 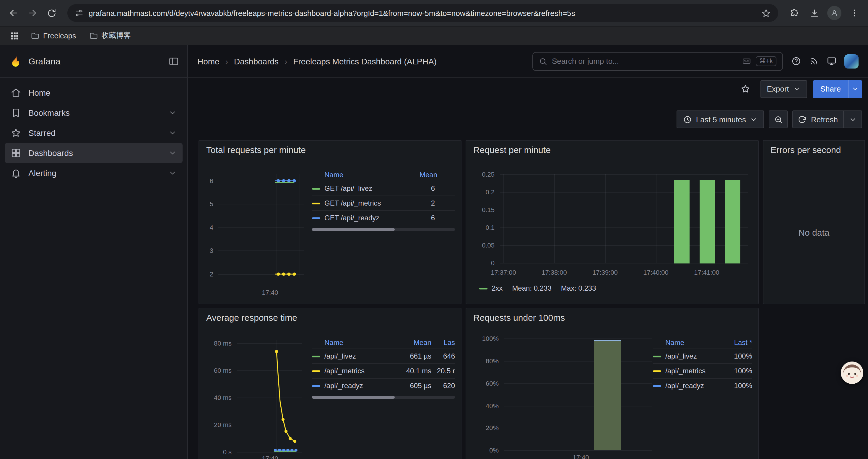 I want to click on sidebar-item-label: Home, so click(x=39, y=93).